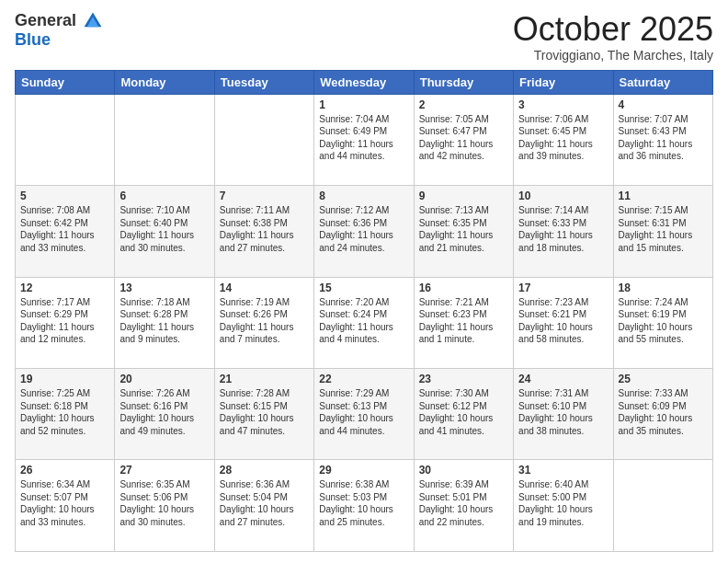 The height and width of the screenshot is (563, 728). Describe the element at coordinates (164, 470) in the screenshot. I see `day-number: 27` at that location.